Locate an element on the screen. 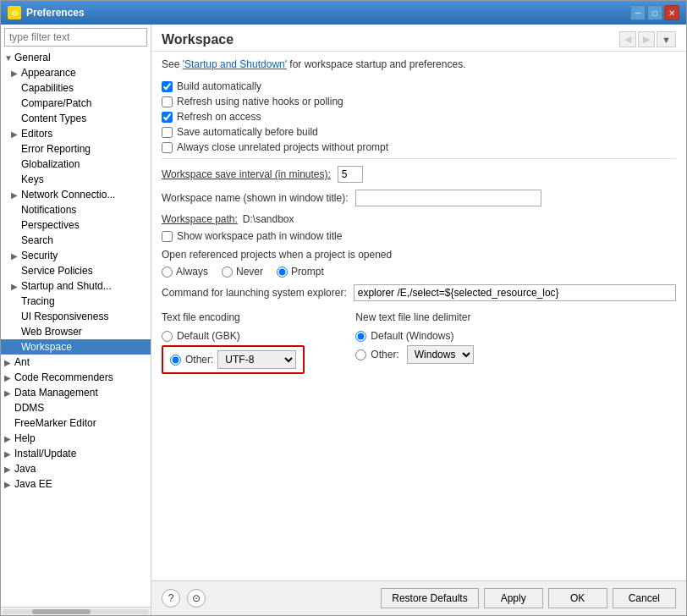 The width and height of the screenshot is (687, 616). sidebar-item-security: ▶ Security is located at coordinates (76, 256).